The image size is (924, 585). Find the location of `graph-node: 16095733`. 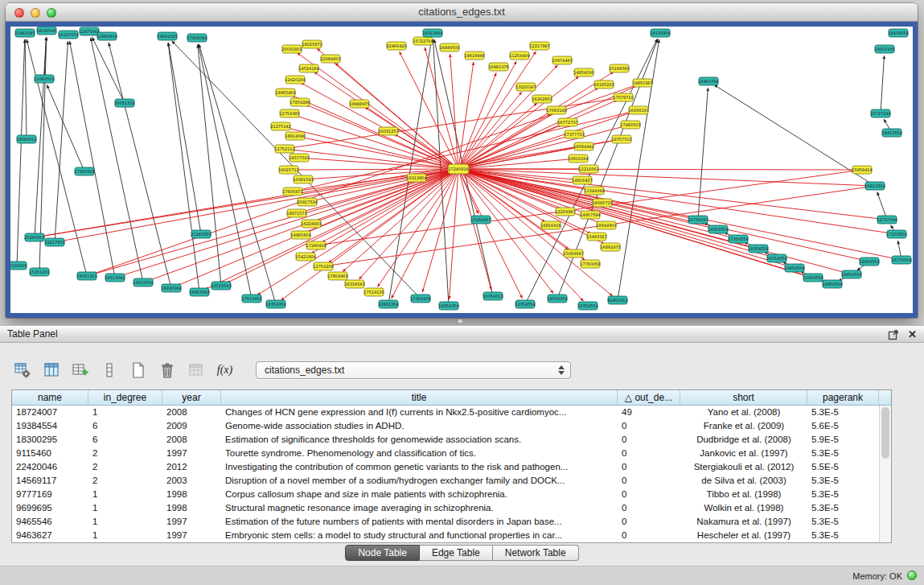

graph-node: 16095733 is located at coordinates (602, 203).